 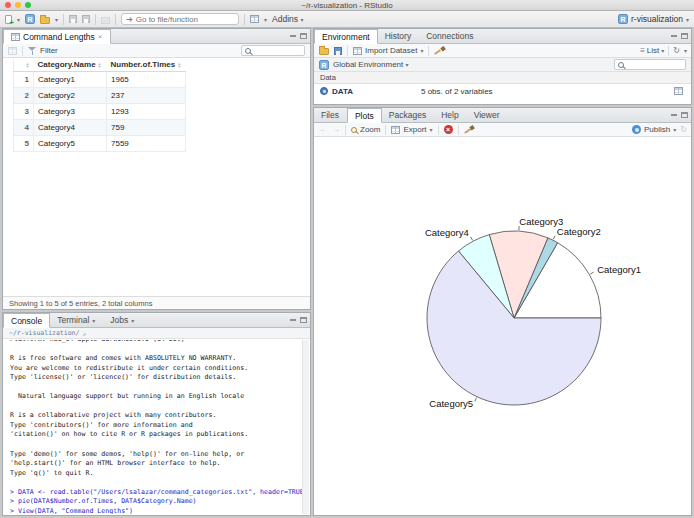 I want to click on clear-environment-icon, so click(x=439, y=51).